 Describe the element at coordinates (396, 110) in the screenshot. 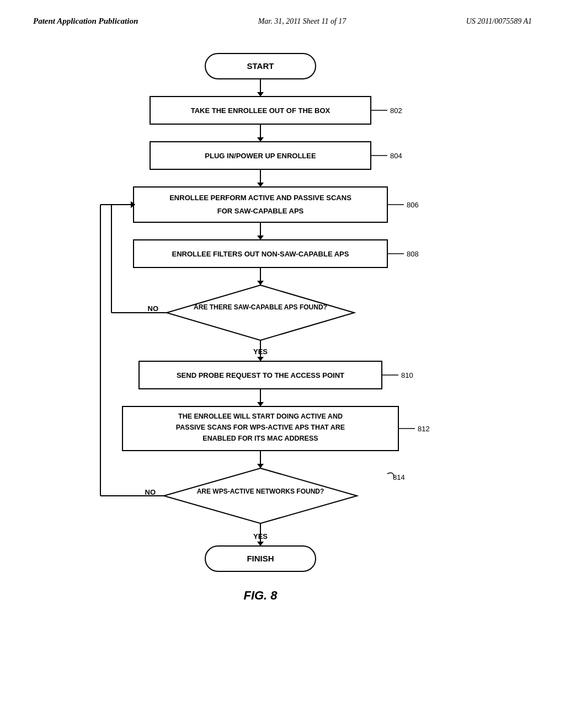

I see `svg-text: 802` at that location.